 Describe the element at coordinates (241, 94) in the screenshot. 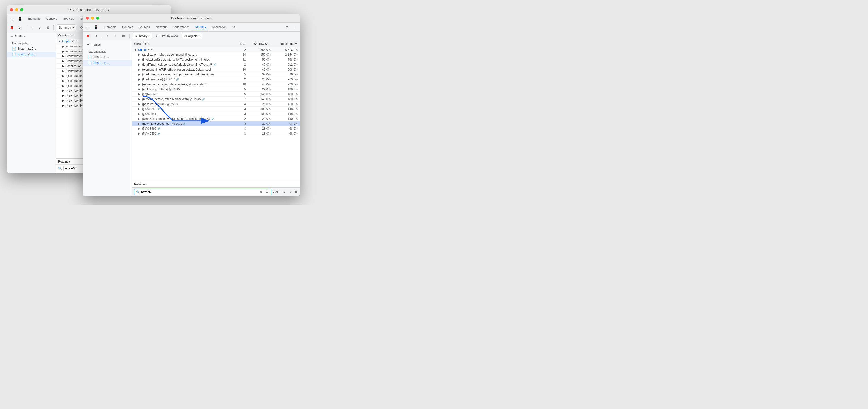

I see `row-di-9: 5` at that location.